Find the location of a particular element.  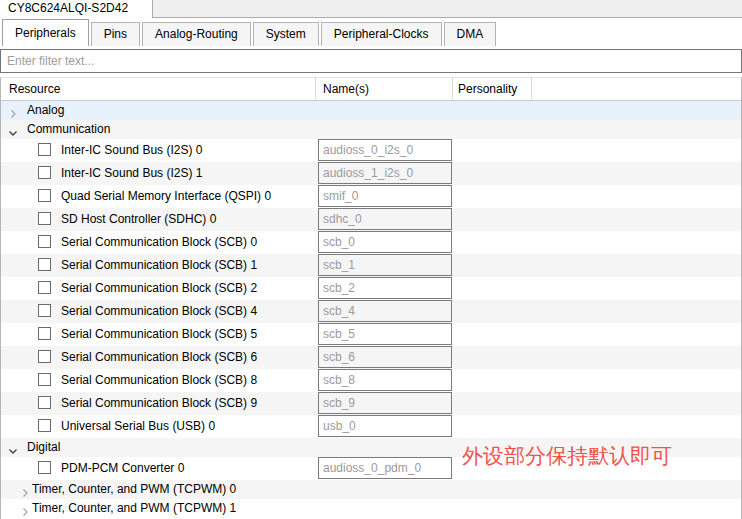

resource-row-scb-2: Serial Communication Block (SCB) 2scb_2 is located at coordinates (371, 288).